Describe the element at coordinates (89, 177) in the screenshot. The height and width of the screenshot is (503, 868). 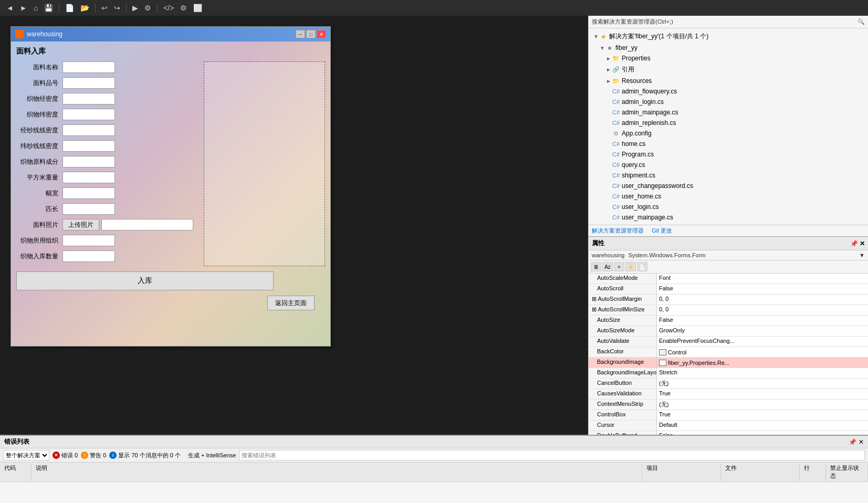
I see `input-weight` at that location.